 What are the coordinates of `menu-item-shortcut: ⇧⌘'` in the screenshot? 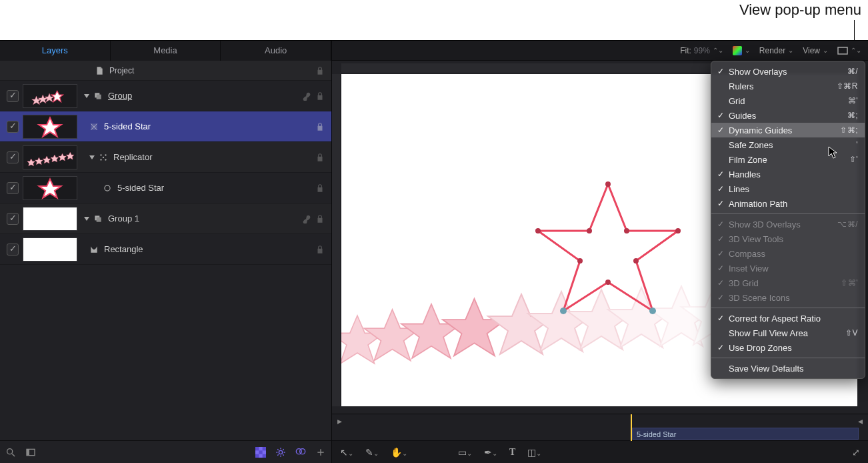 It's located at (849, 283).